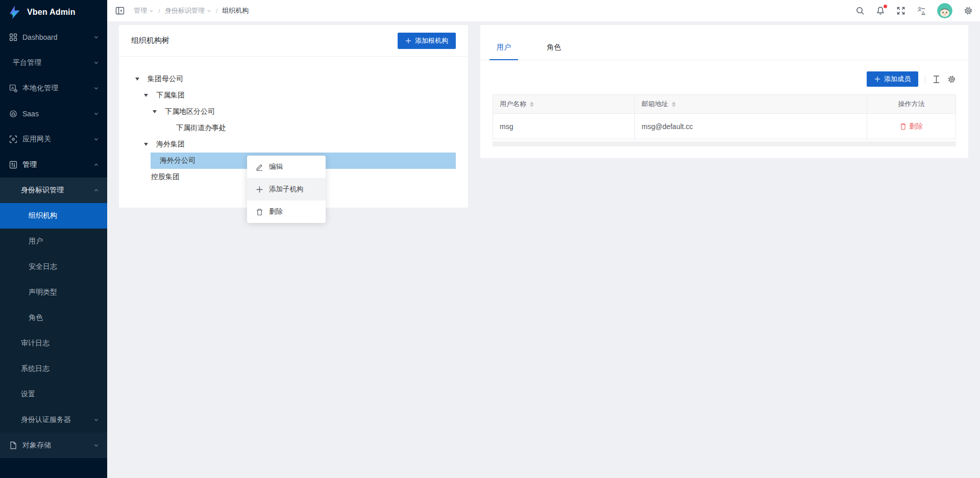 The width and height of the screenshot is (980, 478). What do you see at coordinates (724, 117) in the screenshot?
I see `members-table: 用户名称 邮箱地址 操作方法 msg msg@default.` at bounding box center [724, 117].